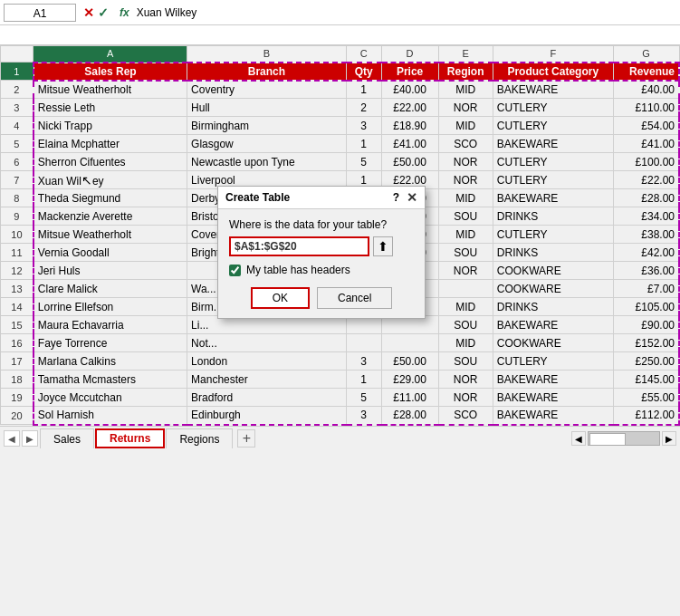 The width and height of the screenshot is (680, 616). I want to click on cell-g3: £110.00, so click(646, 108).